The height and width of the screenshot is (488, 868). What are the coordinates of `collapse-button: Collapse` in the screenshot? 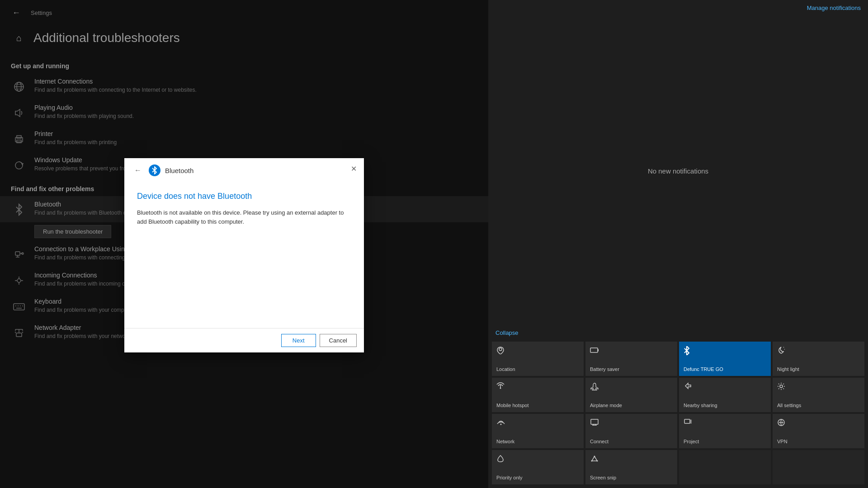 It's located at (678, 333).